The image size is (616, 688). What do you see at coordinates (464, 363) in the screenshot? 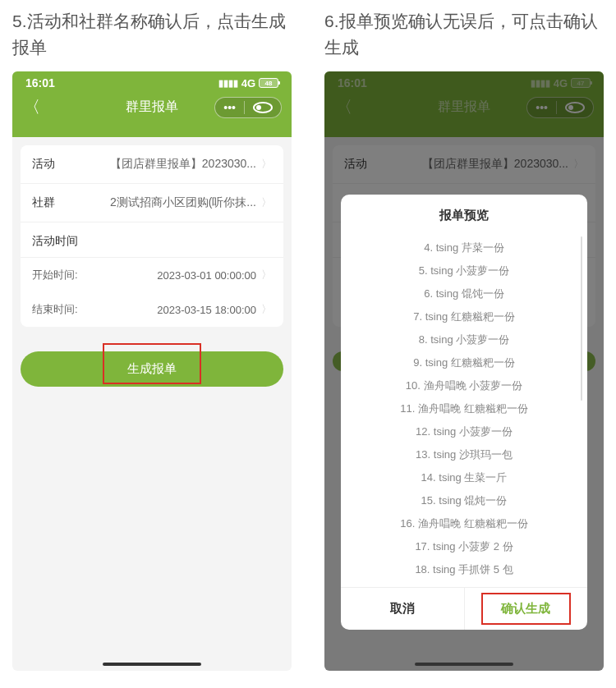
I see `preview-item: 9. tsing 红糖糍粑一份` at bounding box center [464, 363].